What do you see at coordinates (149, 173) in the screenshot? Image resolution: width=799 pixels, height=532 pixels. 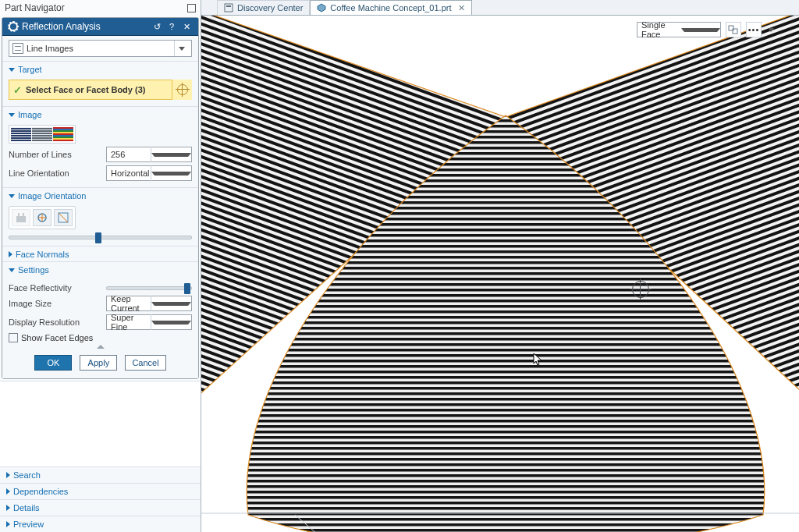 I see `line-orient-dropdown: Horizontal` at bounding box center [149, 173].